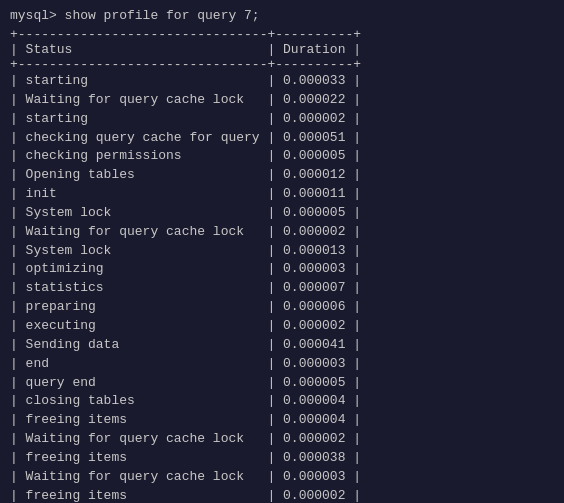 The height and width of the screenshot is (503, 564). Describe the element at coordinates (282, 16) in the screenshot. I see `prompt-line: mysql> show profile for query 7;` at that location.